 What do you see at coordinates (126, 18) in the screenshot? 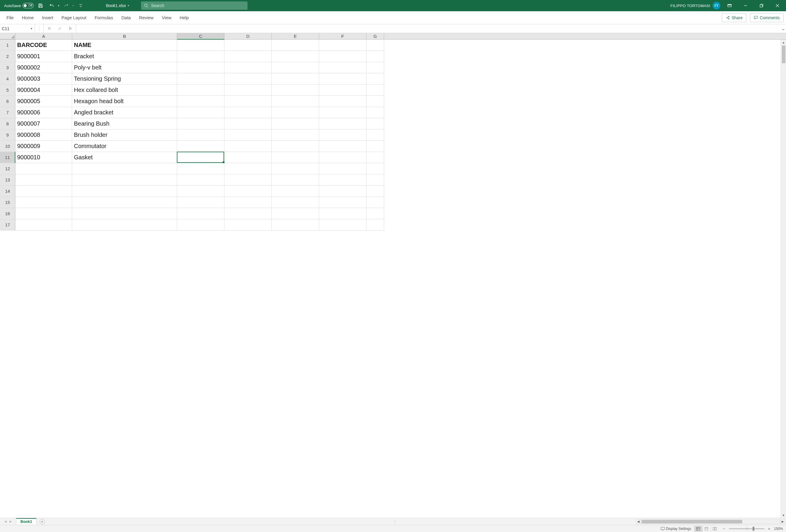
I see `ribbon-tab-data: Data` at bounding box center [126, 18].